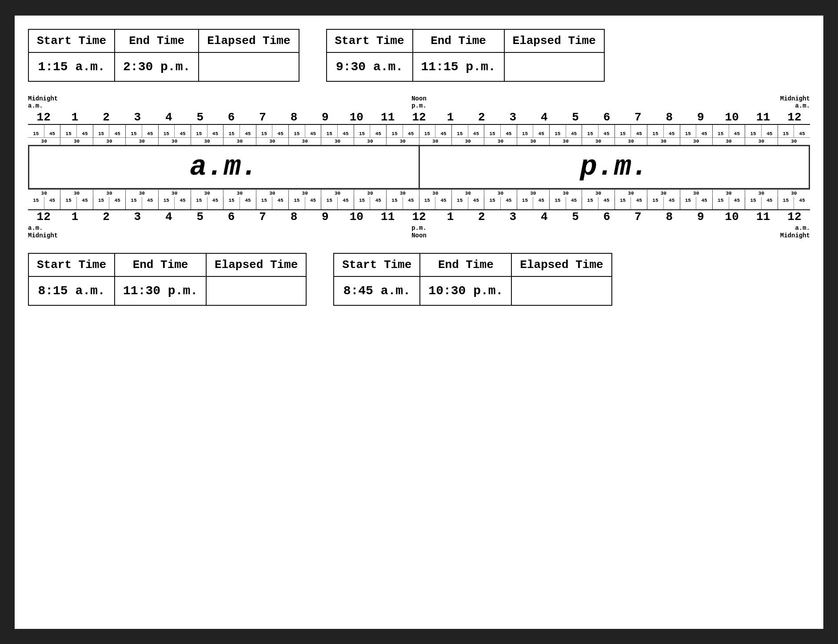  Describe the element at coordinates (555, 67) in the screenshot. I see `table2-elapsed` at that location.